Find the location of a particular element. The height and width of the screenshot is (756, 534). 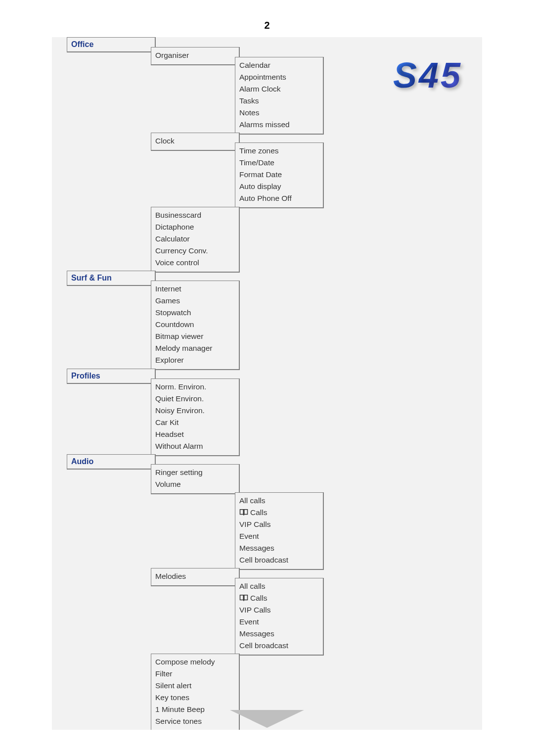

menu-item-melodies: Melodies is located at coordinates (195, 577).